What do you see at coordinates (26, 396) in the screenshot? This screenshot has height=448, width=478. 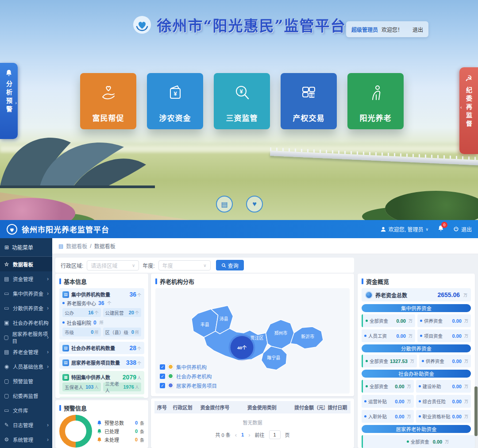 I see `sidebar-item-jiwei-supervision: ▢纪委再监督` at bounding box center [26, 396].